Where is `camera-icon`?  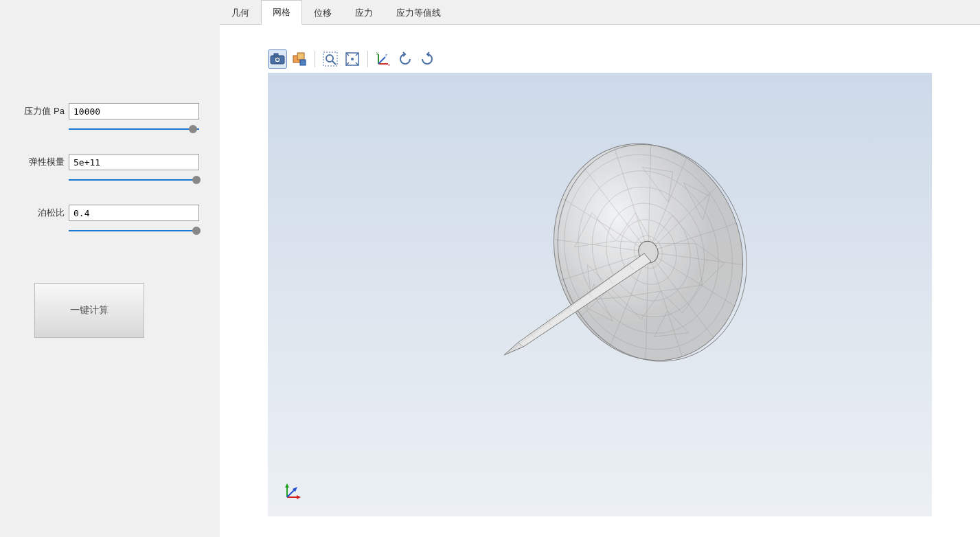 camera-icon is located at coordinates (277, 59).